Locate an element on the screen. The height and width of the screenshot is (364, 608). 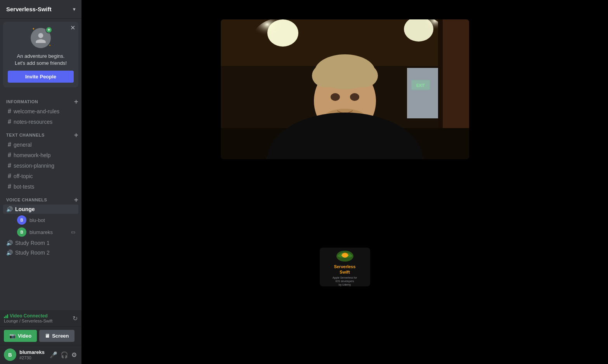
channel-general: # general is located at coordinates (41, 145).